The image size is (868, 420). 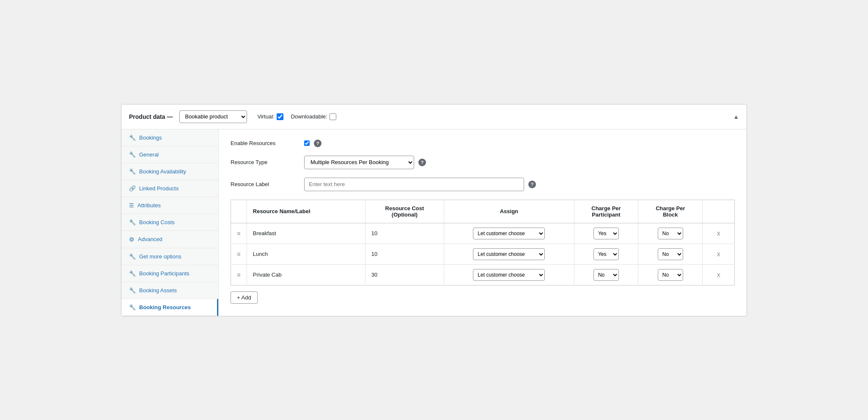 What do you see at coordinates (359, 162) in the screenshot?
I see `resource-type-select: Multiple Resources Per Booking Single Re…` at bounding box center [359, 162].